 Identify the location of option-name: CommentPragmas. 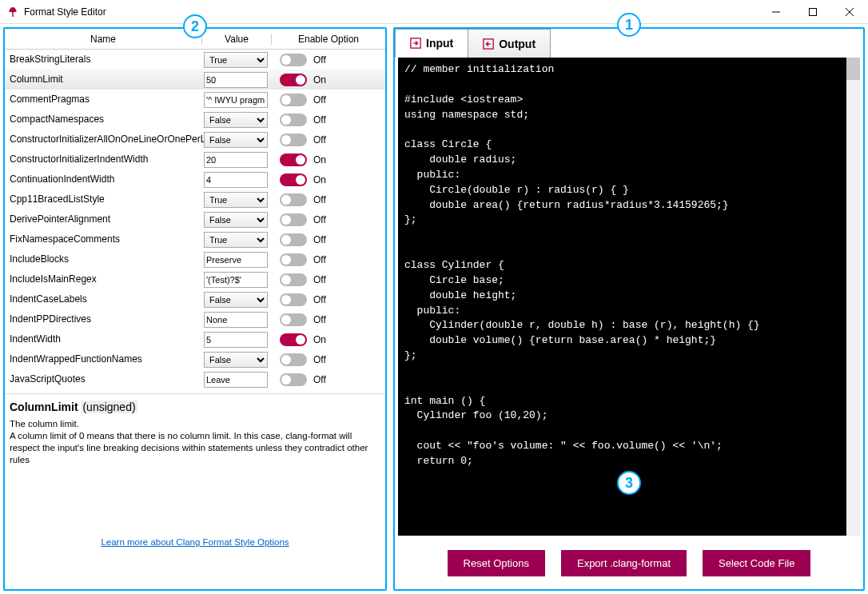
(103, 99).